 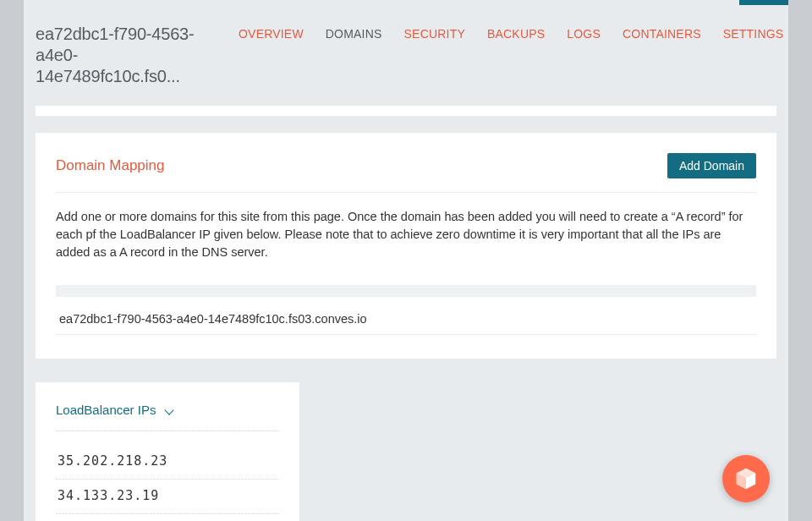 What do you see at coordinates (167, 452) in the screenshot?
I see `loadbalancer-card: LoadBalancer IPs 35.202.218.2334.133.23.…` at bounding box center [167, 452].